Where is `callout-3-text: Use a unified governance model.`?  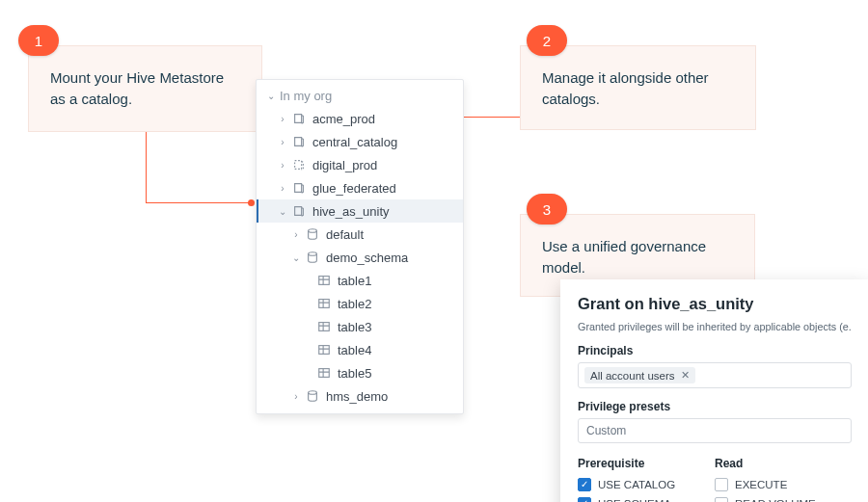 callout-3-text: Use a unified governance model. is located at coordinates (624, 256).